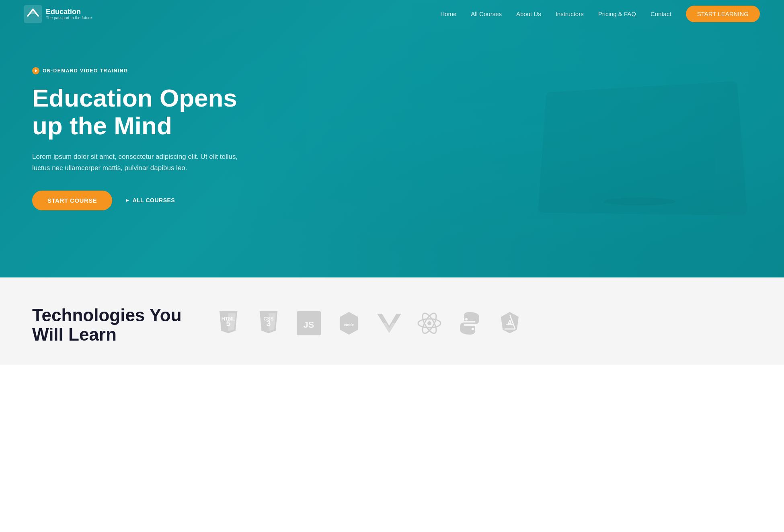 This screenshot has width=784, height=532. Describe the element at coordinates (102, 125) in the screenshot. I see `hero-title-line2: up the Mind` at that location.